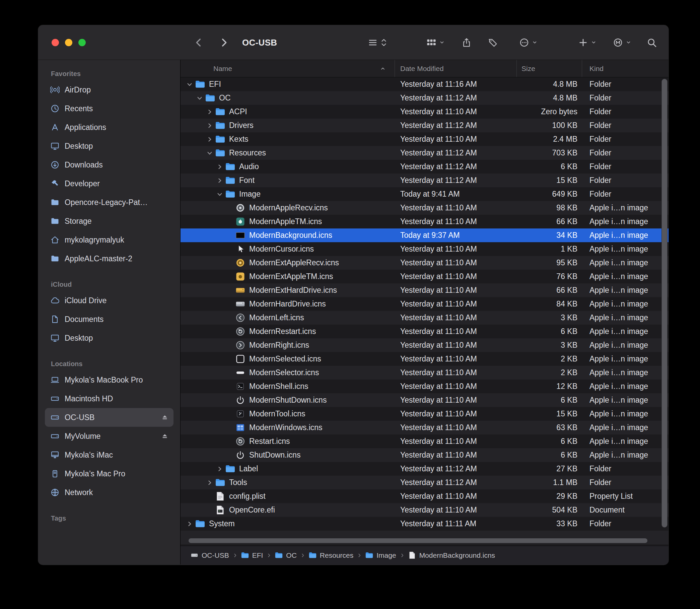  I want to click on sidebar-item-opencore-legacy-pat: Opencore-Legacy-Pat…, so click(109, 203).